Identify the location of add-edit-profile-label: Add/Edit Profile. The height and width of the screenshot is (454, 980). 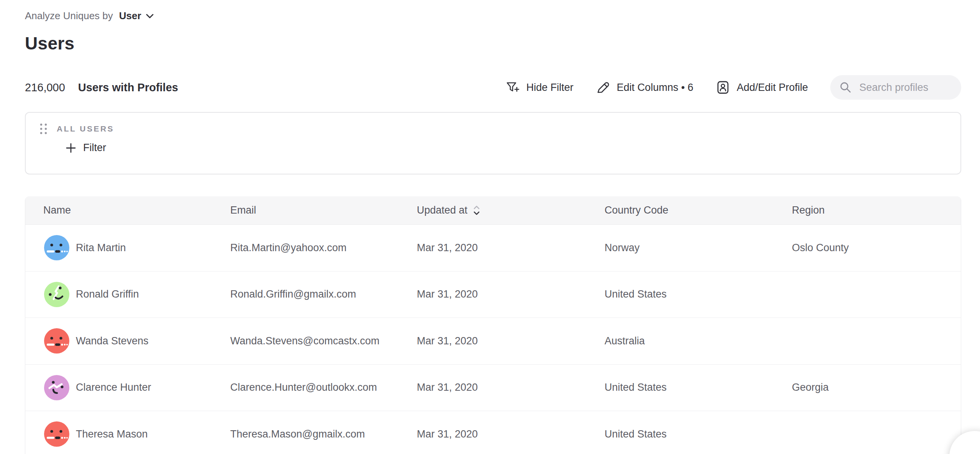
(772, 87).